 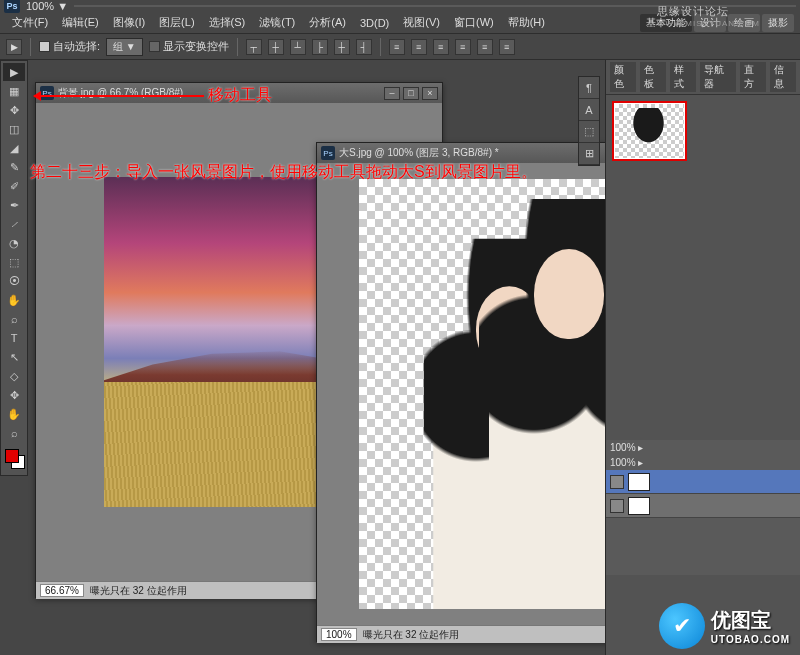 What do you see at coordinates (14, 262) in the screenshot?
I see `gradient-tool: ⬚` at bounding box center [14, 262].